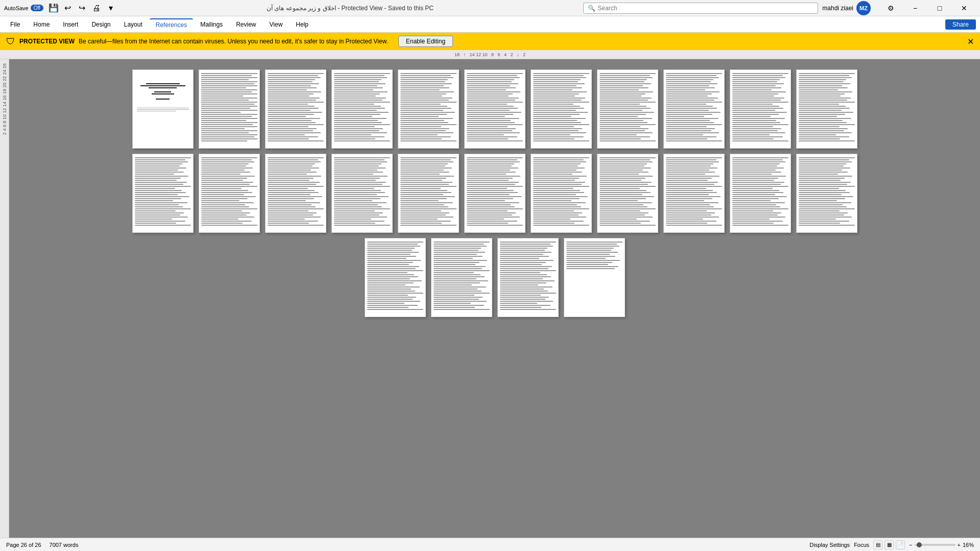  Describe the element at coordinates (23, 8) in the screenshot. I see `autosave-control: AutoSave Off` at that location.